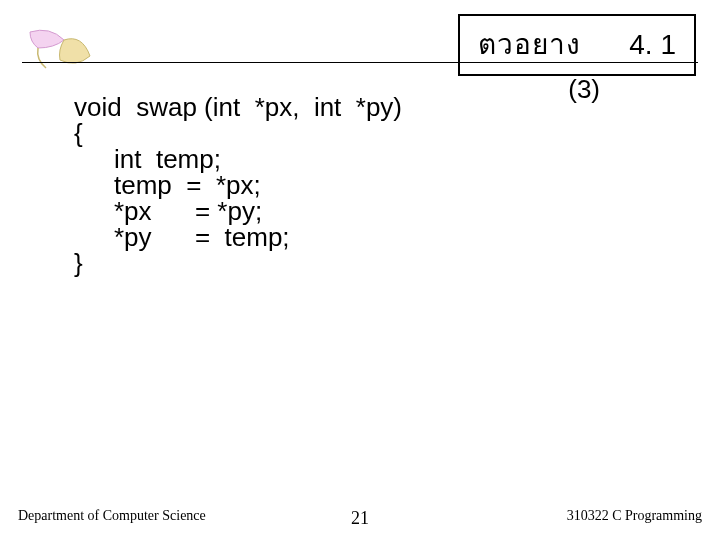  I want to click on code-close-brace: }, so click(238, 263).